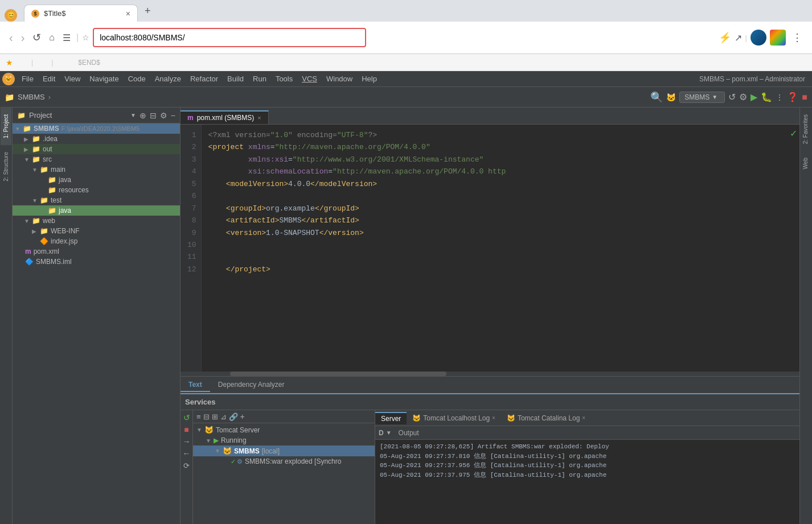 This screenshot has width=812, height=524. I want to click on back-button: ‹, so click(11, 38).